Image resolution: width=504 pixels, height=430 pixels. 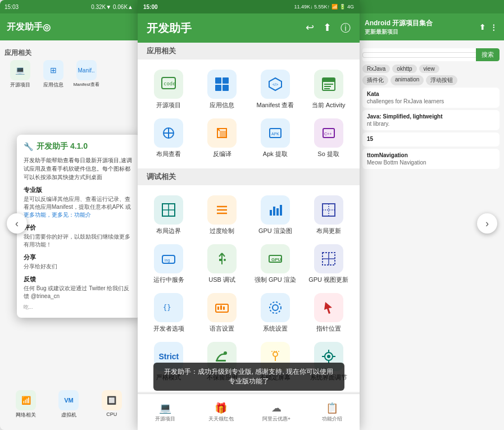 What do you see at coordinates (328, 216) in the screenshot?
I see `icon-layoutrefresh: 布局更新` at bounding box center [328, 216].